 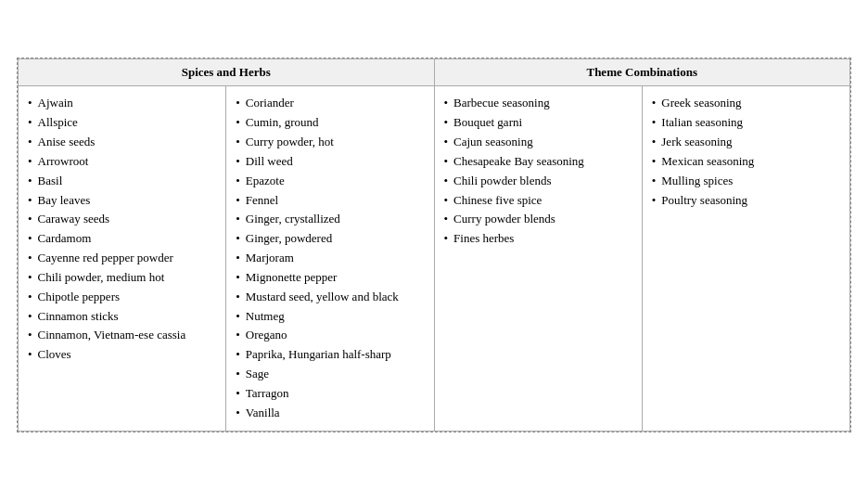 I want to click on list-item: Ginger, powdered, so click(x=330, y=239).